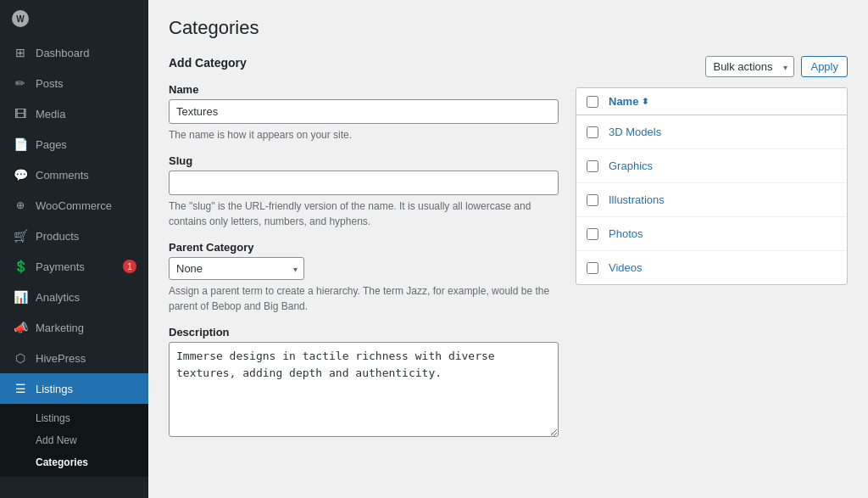 The height and width of the screenshot is (498, 868). Describe the element at coordinates (20, 175) in the screenshot. I see `comments-icon: 💬` at that location.